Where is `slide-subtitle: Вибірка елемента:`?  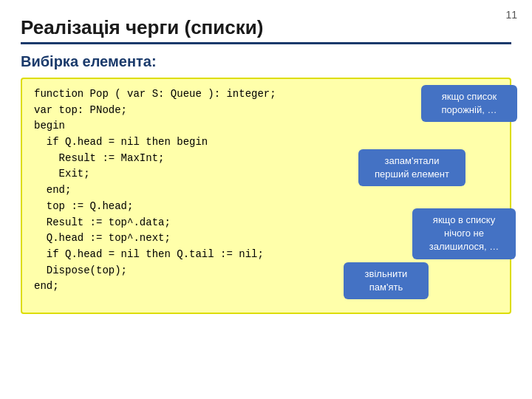 slide-subtitle: Вибірка елемента: is located at coordinates (266, 62).